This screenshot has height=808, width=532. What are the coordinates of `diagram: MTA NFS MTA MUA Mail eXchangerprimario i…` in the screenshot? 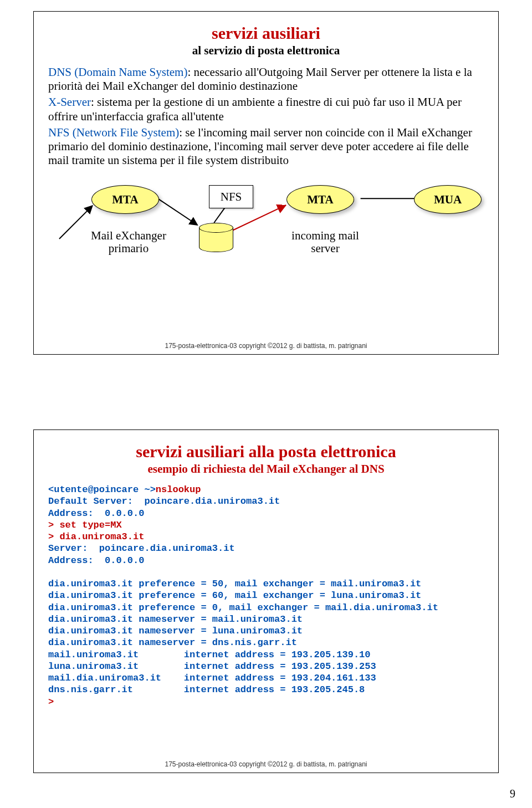 It's located at (266, 228).